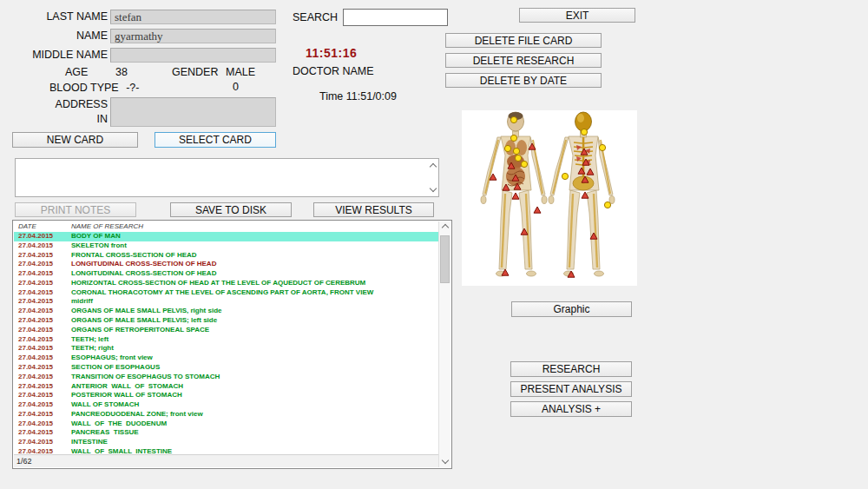 The width and height of the screenshot is (868, 489). What do you see at coordinates (193, 56) in the screenshot?
I see `middle-name-field` at bounding box center [193, 56].